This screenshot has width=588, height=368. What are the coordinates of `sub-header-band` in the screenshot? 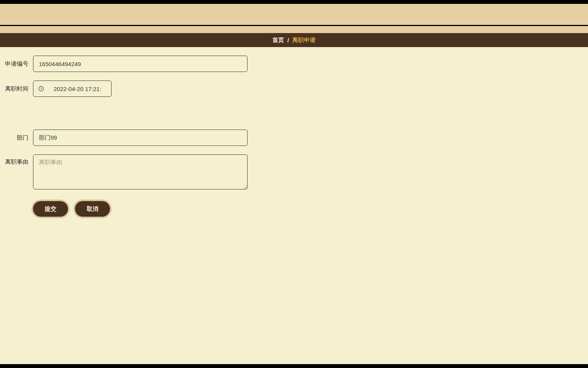 It's located at (294, 30).